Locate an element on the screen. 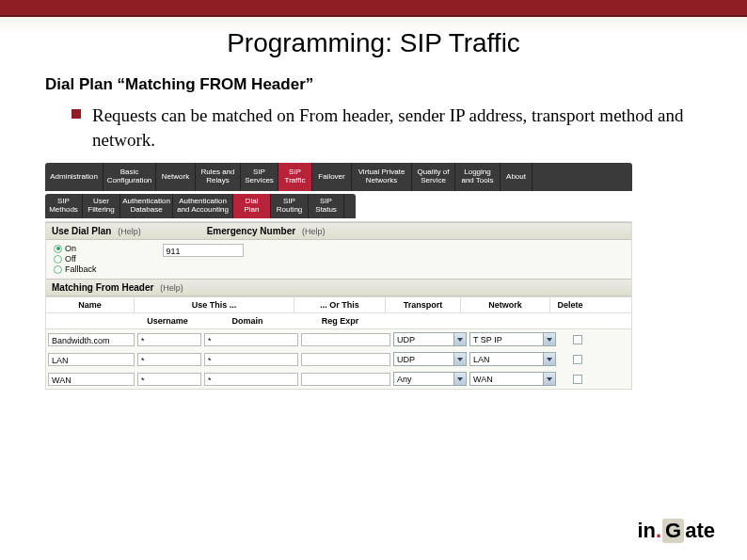 The height and width of the screenshot is (560, 747). use-dial-plan-text: Use Dial Plan is located at coordinates (81, 232).